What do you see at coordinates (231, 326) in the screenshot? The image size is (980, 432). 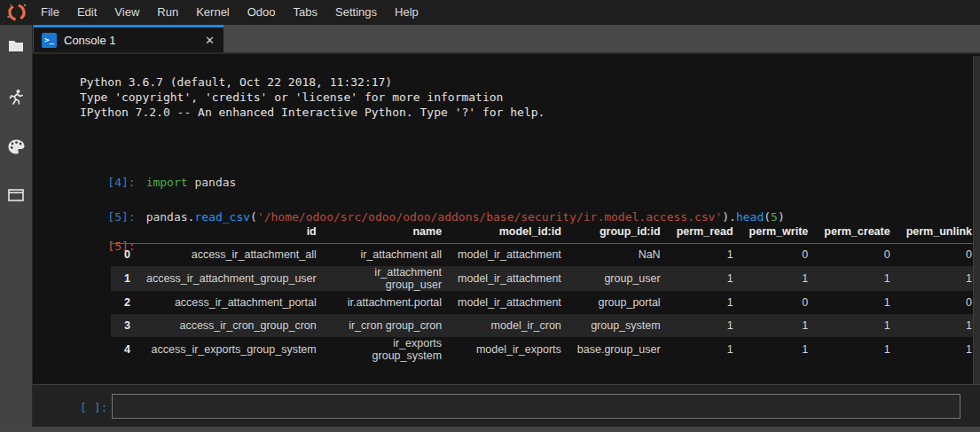 I see `cell-id: access_ir_cron_group_cron` at bounding box center [231, 326].